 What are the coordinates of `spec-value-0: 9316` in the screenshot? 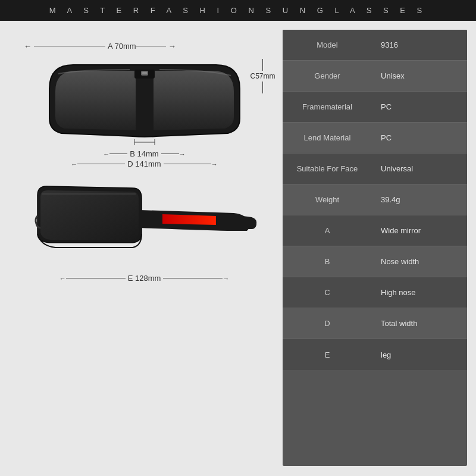 It's located at (419, 45).